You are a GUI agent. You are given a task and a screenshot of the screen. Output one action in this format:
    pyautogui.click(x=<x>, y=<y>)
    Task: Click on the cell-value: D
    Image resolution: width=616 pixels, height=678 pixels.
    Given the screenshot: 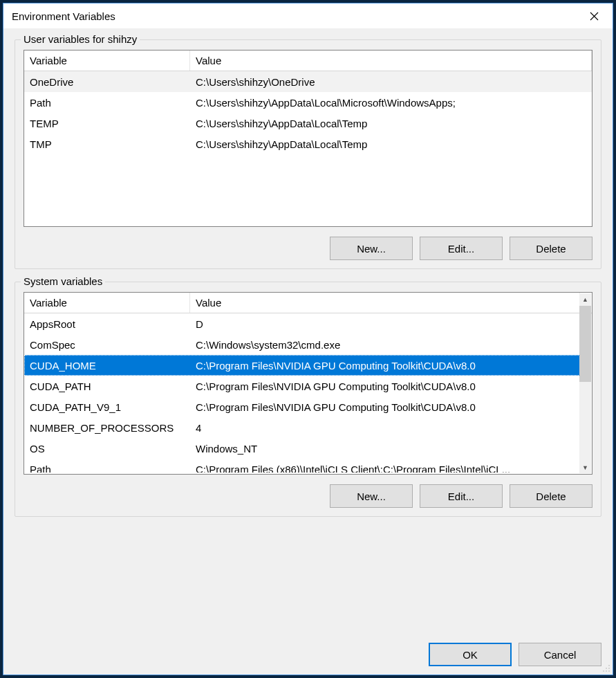 What is the action you would take?
    pyautogui.click(x=385, y=324)
    